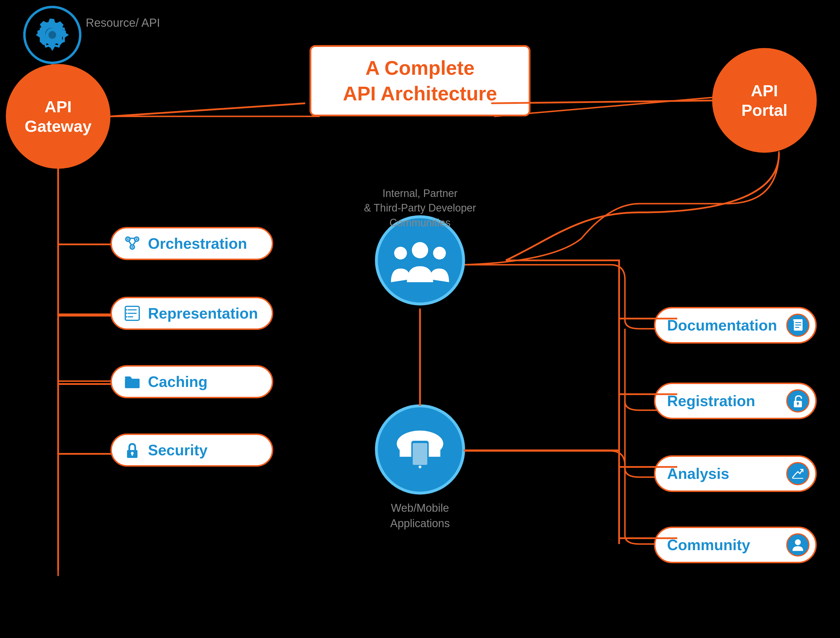  Describe the element at coordinates (798, 401) in the screenshot. I see `lock-open-icon` at that location.